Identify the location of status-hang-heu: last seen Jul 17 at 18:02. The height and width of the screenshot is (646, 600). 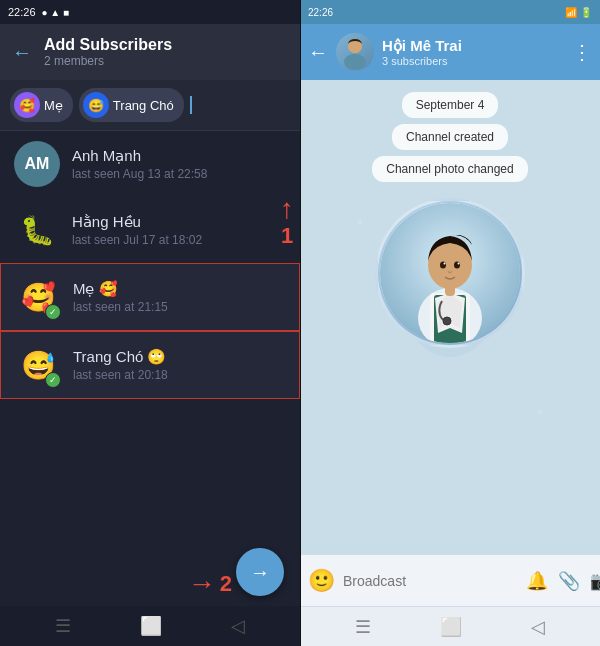
(179, 240).